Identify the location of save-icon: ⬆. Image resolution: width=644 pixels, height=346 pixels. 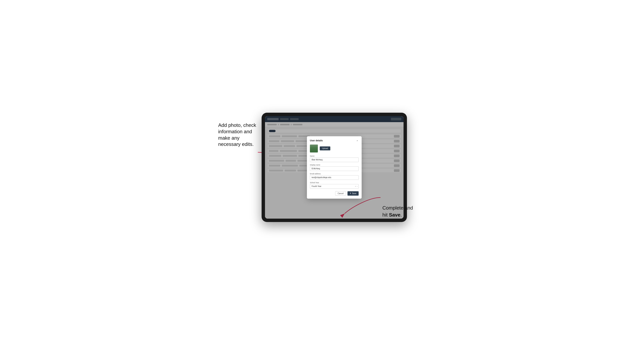
(350, 193).